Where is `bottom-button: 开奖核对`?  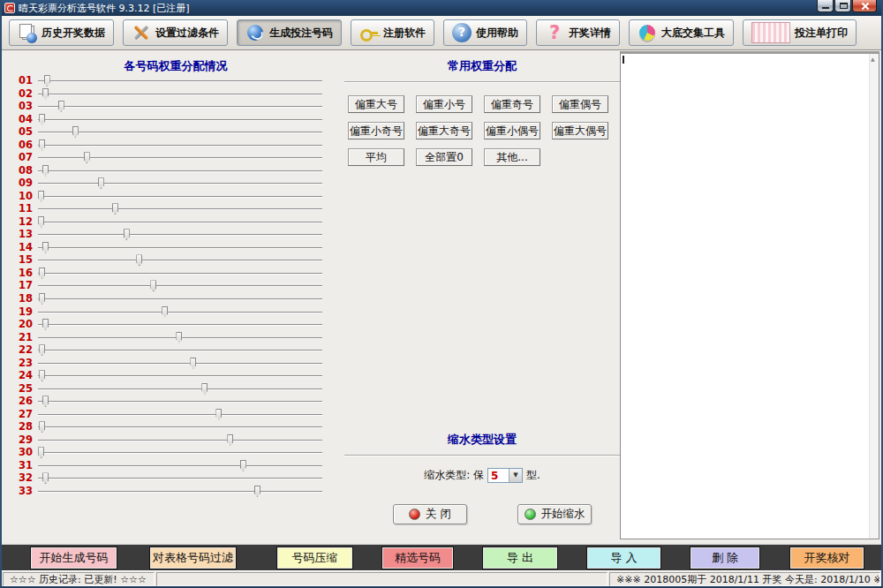 bottom-button: 开奖核对 is located at coordinates (826, 558).